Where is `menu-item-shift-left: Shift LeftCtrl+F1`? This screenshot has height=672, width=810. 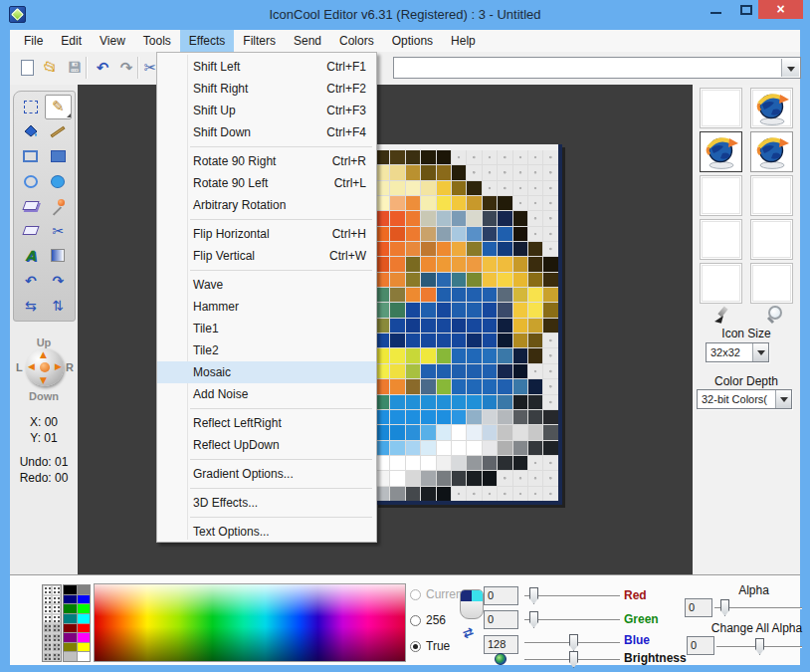 menu-item-shift-left: Shift LeftCtrl+F1 is located at coordinates (267, 67).